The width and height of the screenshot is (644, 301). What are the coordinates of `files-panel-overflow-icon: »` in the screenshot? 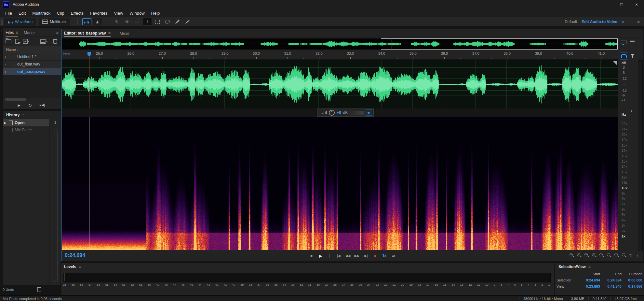 It's located at (57, 33).